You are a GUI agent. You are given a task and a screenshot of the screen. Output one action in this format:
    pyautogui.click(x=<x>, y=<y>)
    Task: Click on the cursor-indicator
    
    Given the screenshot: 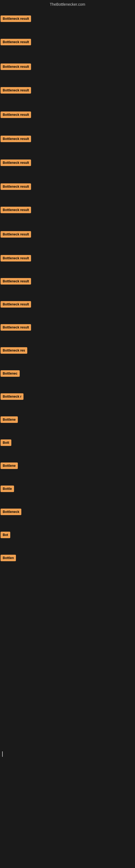 What is the action you would take?
    pyautogui.click(x=2, y=754)
    